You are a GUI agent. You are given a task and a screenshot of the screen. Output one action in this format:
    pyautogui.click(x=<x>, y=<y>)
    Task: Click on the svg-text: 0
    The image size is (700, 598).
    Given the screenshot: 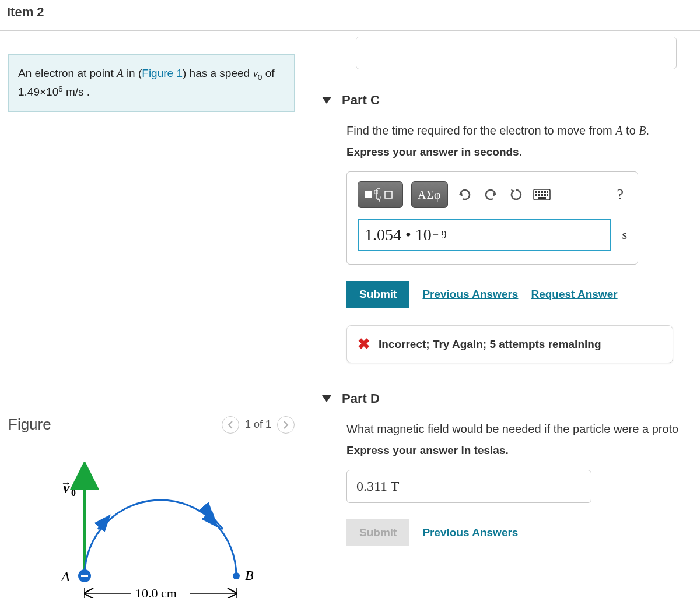 What is the action you would take?
    pyautogui.click(x=74, y=493)
    